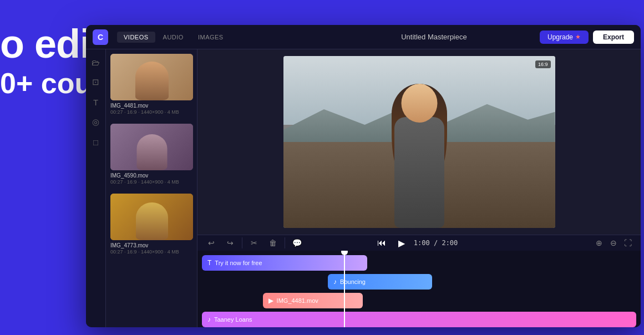  I want to click on media-panel: IMG_4481.mov 00:27 · 16:9 · 1440×900 · 4…, so click(152, 189).